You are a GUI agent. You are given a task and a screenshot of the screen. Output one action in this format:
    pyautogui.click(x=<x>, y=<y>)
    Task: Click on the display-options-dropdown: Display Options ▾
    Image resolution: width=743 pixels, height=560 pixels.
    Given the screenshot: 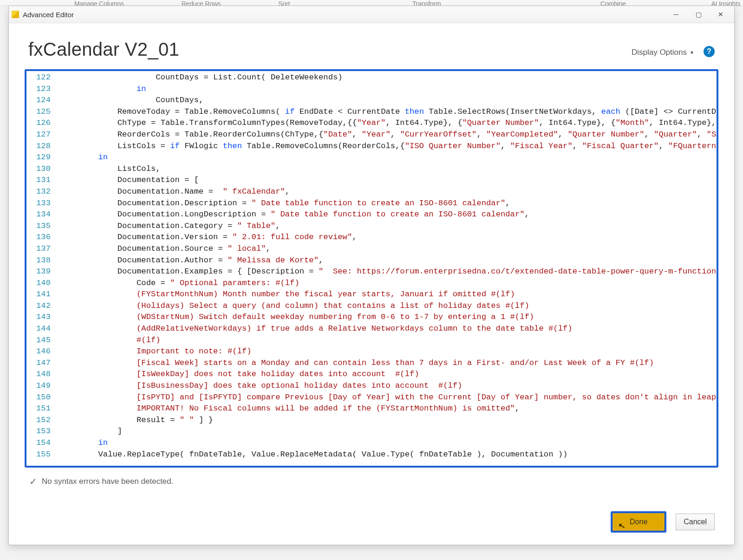 What is the action you would take?
    pyautogui.click(x=662, y=52)
    